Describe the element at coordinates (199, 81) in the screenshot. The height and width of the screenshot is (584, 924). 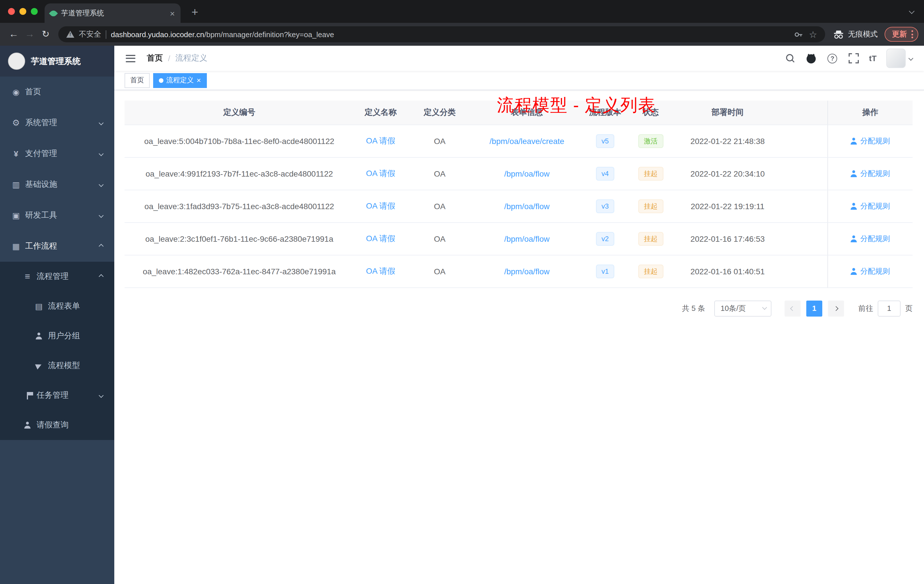
I see `tag-close-icon: ×` at that location.